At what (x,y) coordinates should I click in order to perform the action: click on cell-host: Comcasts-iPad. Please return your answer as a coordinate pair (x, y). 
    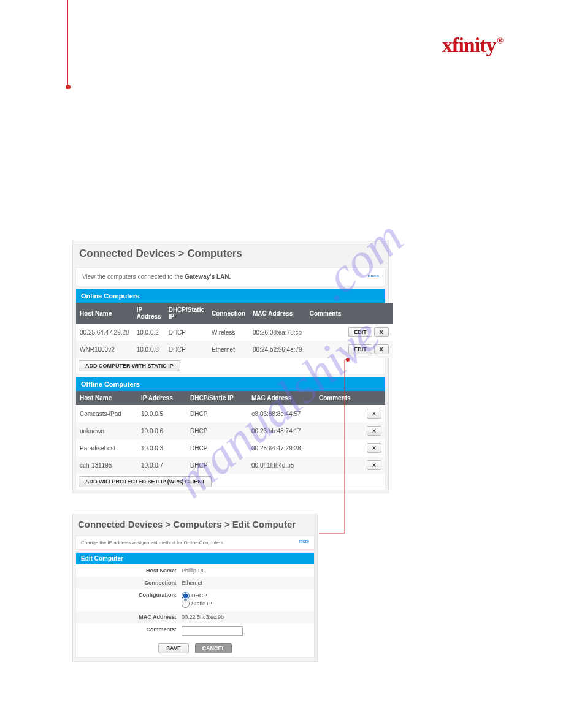
    Looking at the image, I should click on (107, 414).